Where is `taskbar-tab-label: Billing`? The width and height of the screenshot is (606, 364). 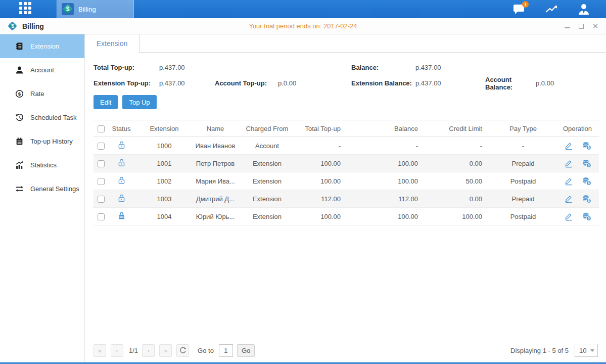
taskbar-tab-label: Billing is located at coordinates (87, 9).